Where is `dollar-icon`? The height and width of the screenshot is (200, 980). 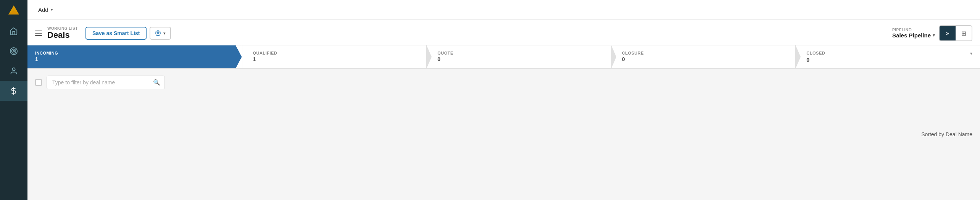
dollar-icon is located at coordinates (14, 91).